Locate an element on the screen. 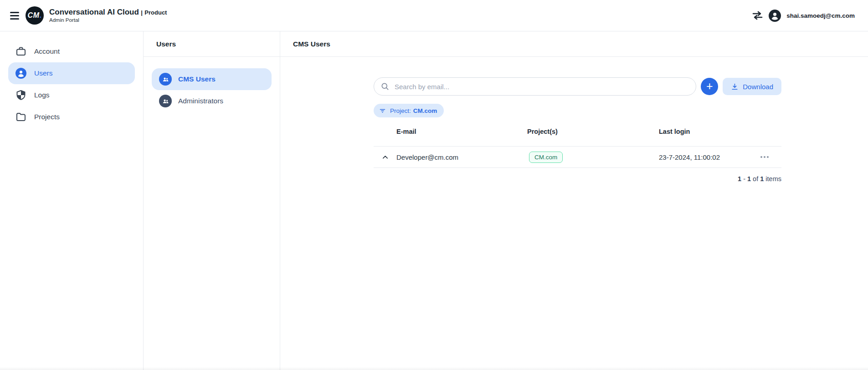 The width and height of the screenshot is (868, 370). add-user-button: + is located at coordinates (709, 86).